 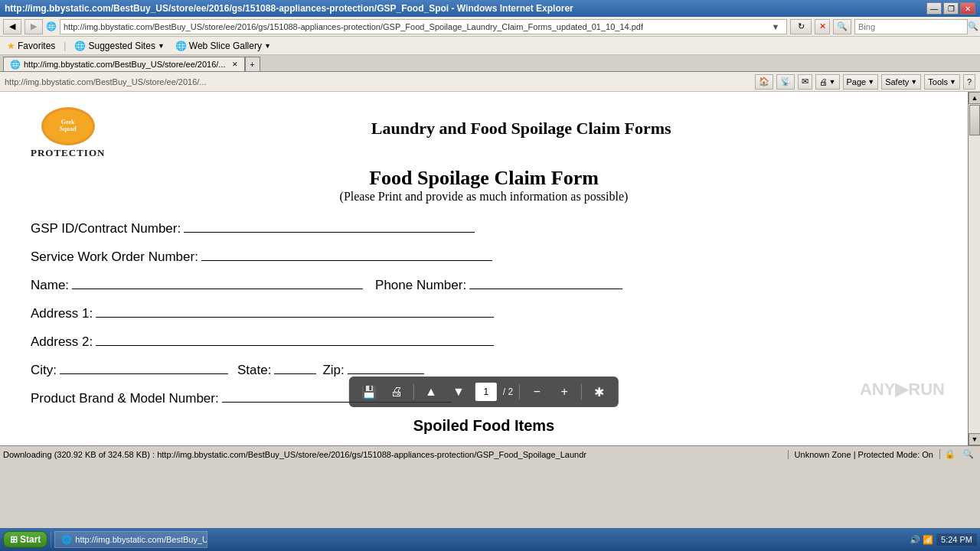 What do you see at coordinates (44, 370) in the screenshot?
I see `city-label: City:` at bounding box center [44, 370].